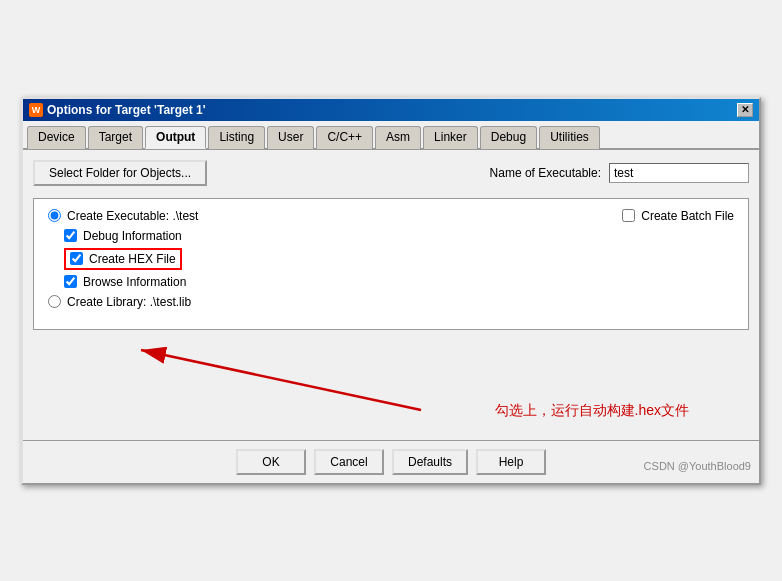 This screenshot has width=782, height=581. Describe the element at coordinates (118, 110) in the screenshot. I see `title-bar-left: W Options for Target 'Target 1'` at that location.